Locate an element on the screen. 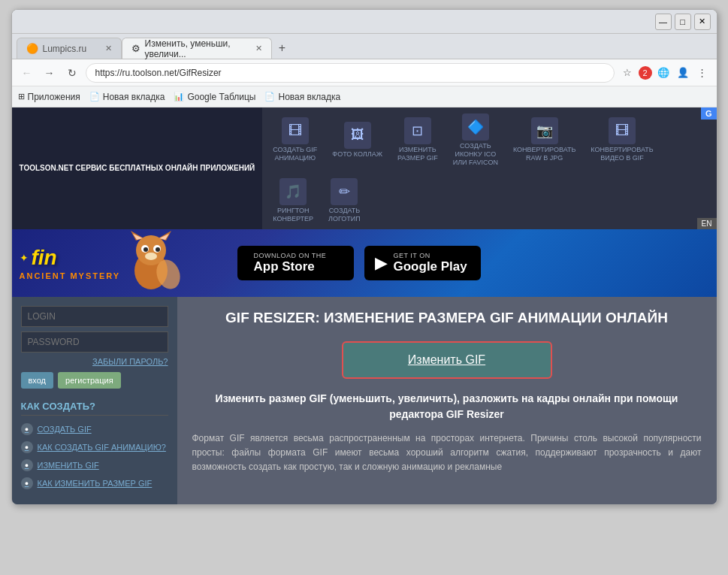  app-store-text: Download on the App Store is located at coordinates (290, 263).